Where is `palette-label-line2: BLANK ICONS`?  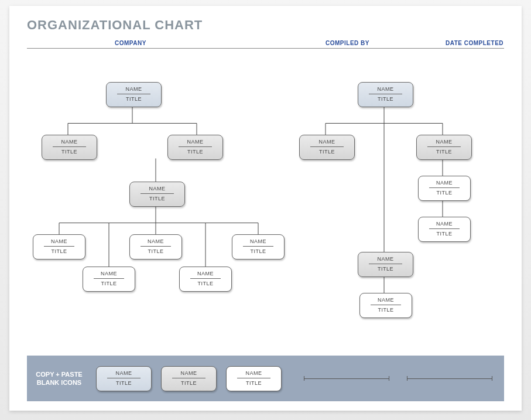
palette-label-line2: BLANK ICONS is located at coordinates (59, 383).